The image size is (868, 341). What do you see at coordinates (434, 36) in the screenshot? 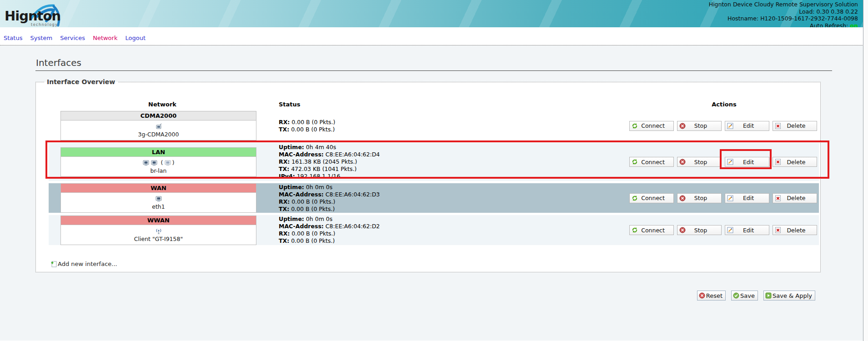
I see `main-nav: Status System Services Network Logout` at bounding box center [434, 36].